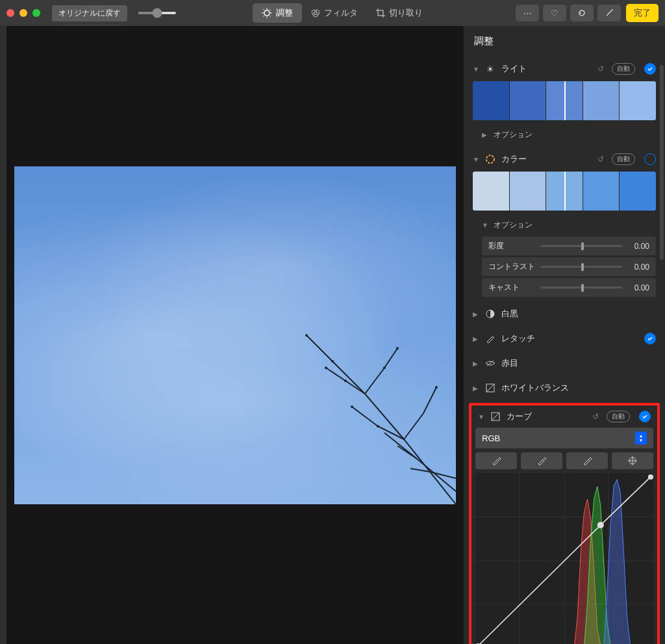 The image size is (665, 644). Describe the element at coordinates (581, 246) in the screenshot. I see `saturation-slider` at that location.